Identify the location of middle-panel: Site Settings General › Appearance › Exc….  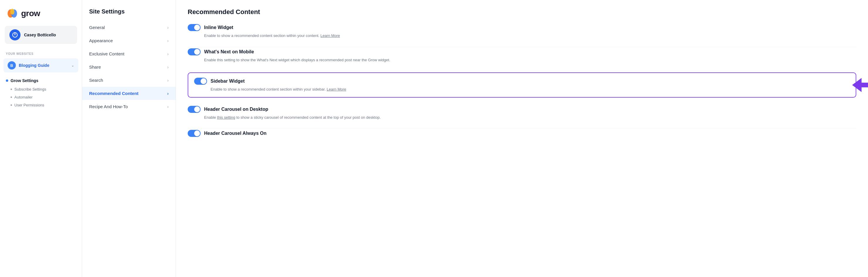
(129, 138).